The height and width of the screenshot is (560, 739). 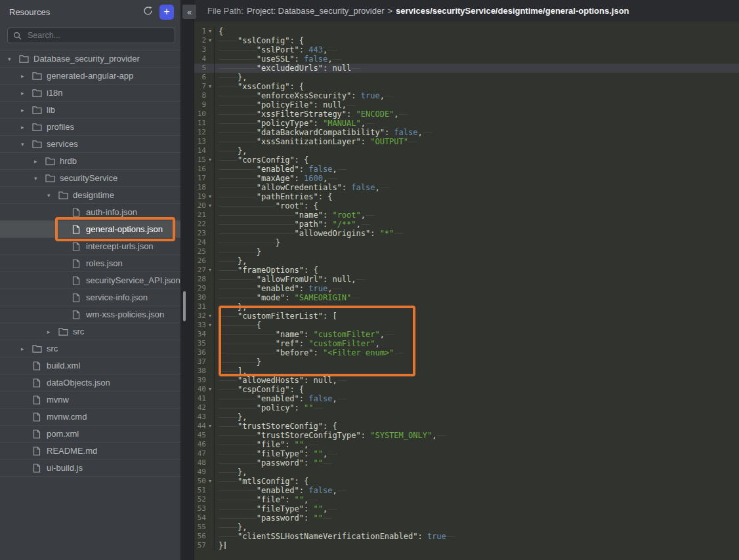 What do you see at coordinates (467, 481) in the screenshot?
I see `code-line-50: 50▾ "mtlsConfig": {` at bounding box center [467, 481].